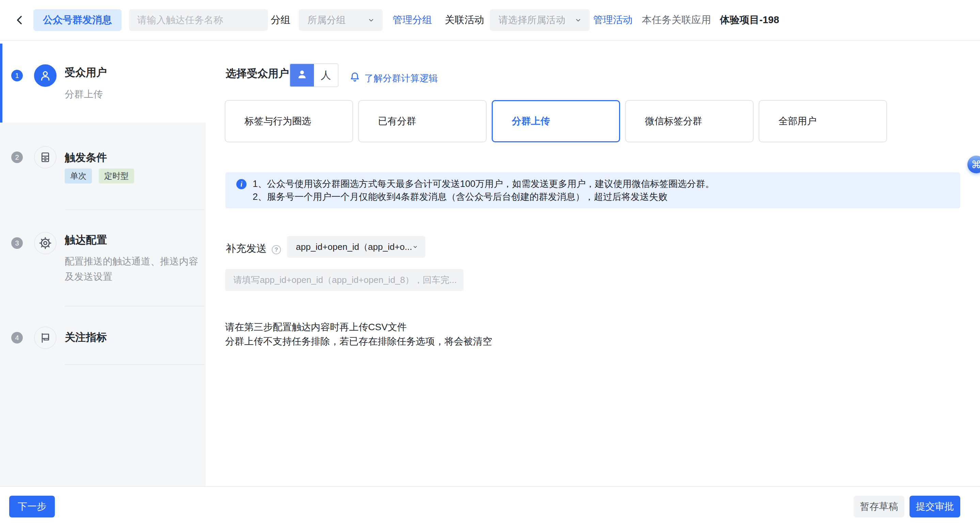 This screenshot has height=527, width=980. I want to click on openid-input-placeholder: 请填写app_id+open_id（app_id+open_id_8），回车完.…, so click(345, 280).